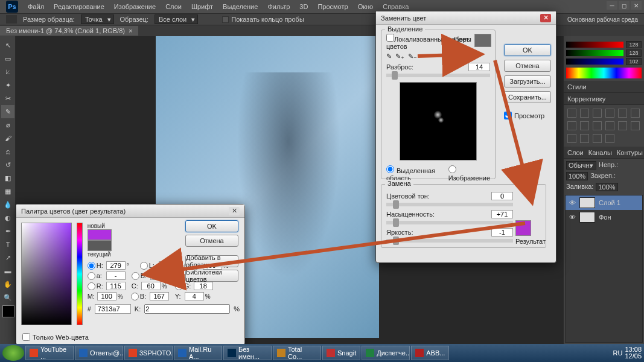 The image size is (644, 362). What do you see at coordinates (304, 7) in the screenshot?
I see `menu-3d: 3D` at bounding box center [304, 7].